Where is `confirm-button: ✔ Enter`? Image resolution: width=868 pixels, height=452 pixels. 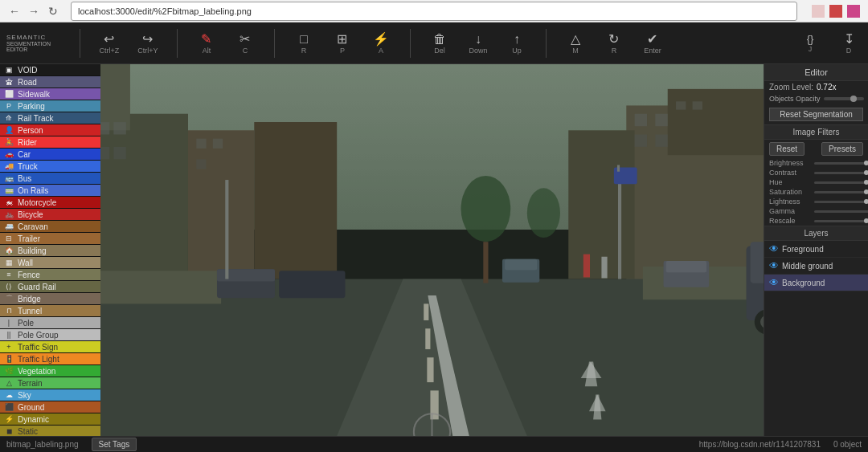 confirm-button: ✔ Enter is located at coordinates (653, 43).